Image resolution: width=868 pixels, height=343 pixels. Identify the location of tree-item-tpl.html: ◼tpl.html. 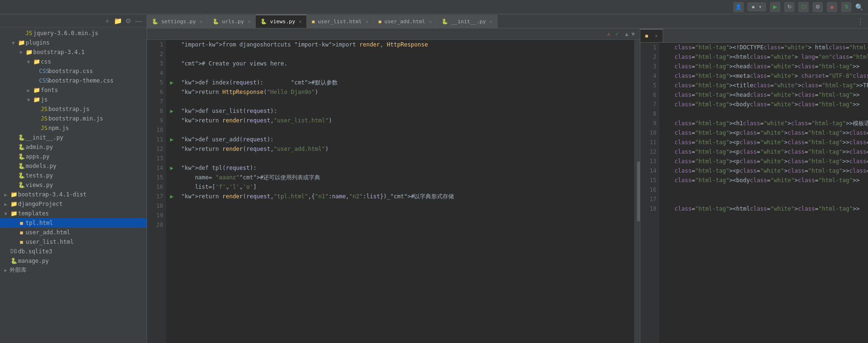
(73, 223).